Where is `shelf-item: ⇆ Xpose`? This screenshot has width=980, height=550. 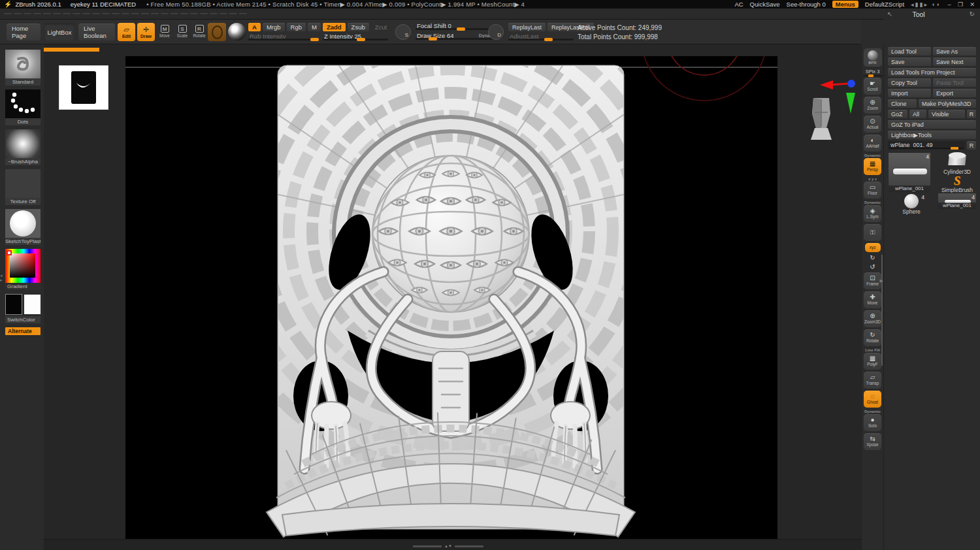
shelf-item: ⇆ Xpose is located at coordinates (873, 442).